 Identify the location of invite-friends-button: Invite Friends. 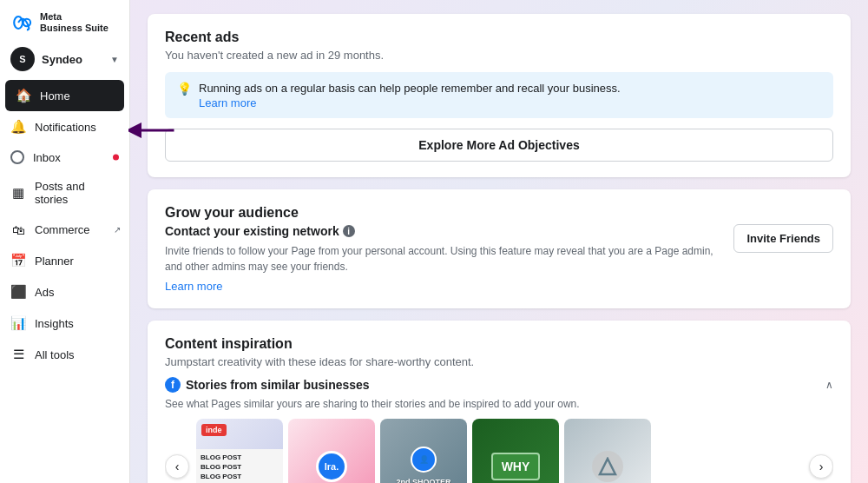
(783, 238).